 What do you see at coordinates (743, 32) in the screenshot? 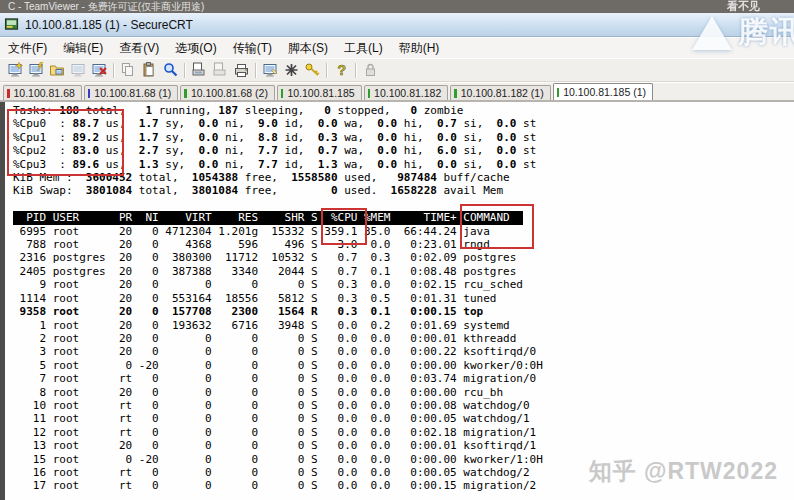
I see `tencent-video-watermark: 腾讯` at bounding box center [743, 32].